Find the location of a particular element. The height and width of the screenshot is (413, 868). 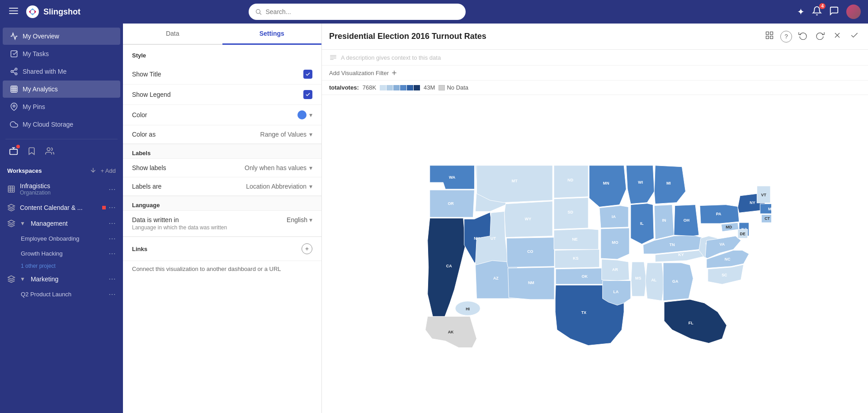

tab-workspaces is located at coordinates (14, 152).